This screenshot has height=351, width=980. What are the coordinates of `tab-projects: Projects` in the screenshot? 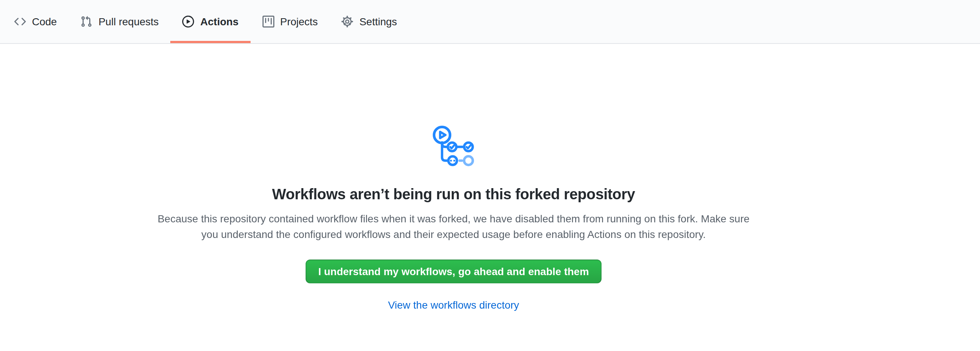 It's located at (290, 21).